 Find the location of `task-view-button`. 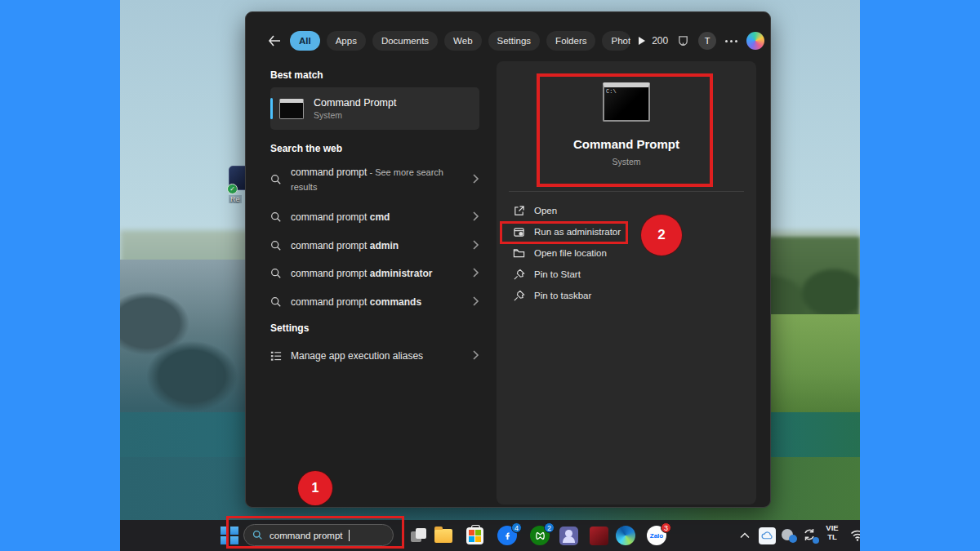

task-view-button is located at coordinates (419, 535).